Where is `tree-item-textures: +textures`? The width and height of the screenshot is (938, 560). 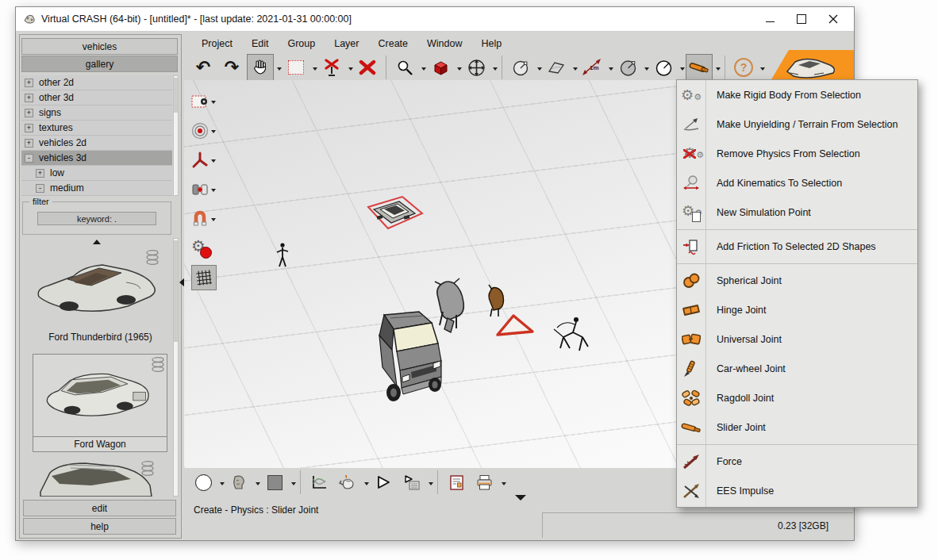 tree-item-textures: +textures is located at coordinates (97, 128).